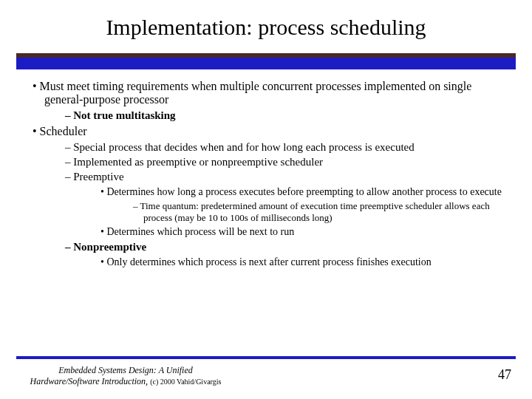  What do you see at coordinates (301, 232) in the screenshot?
I see `bullet-level3: Determines which process will be next to…` at bounding box center [301, 232].